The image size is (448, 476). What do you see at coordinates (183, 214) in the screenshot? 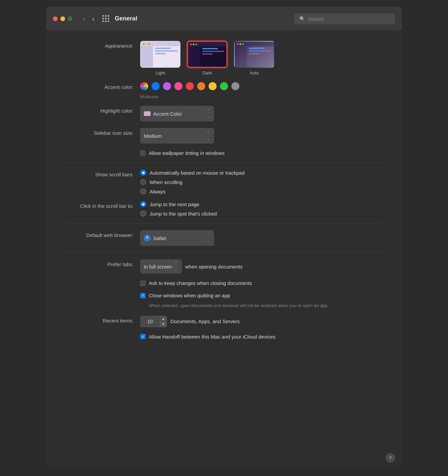
I see `click-spot-label: Jump to the spot that’s clicked` at bounding box center [183, 214].